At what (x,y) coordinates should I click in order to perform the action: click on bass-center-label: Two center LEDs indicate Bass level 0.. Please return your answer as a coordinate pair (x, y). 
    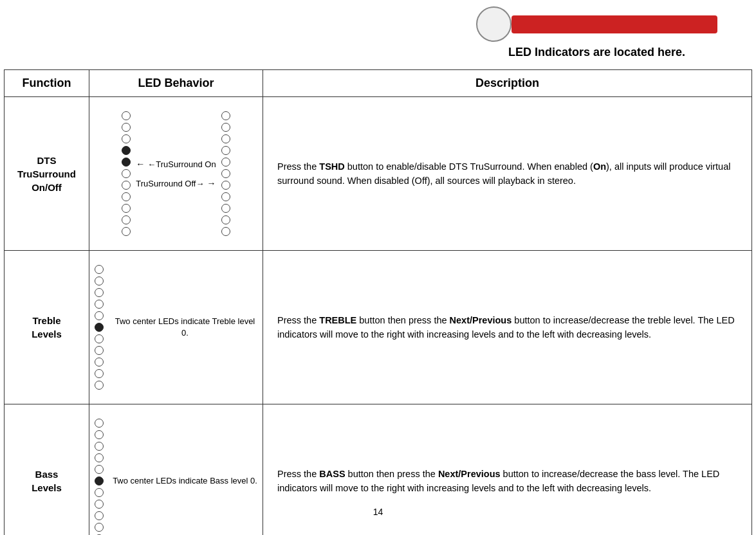
    Looking at the image, I should click on (185, 481).